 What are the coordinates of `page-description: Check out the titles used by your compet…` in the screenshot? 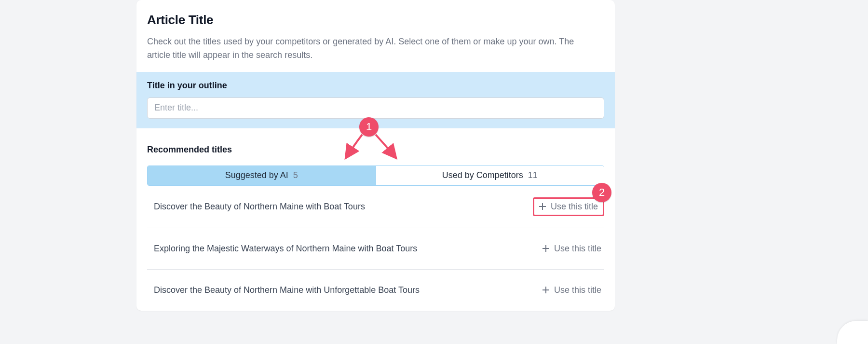 It's located at (369, 49).